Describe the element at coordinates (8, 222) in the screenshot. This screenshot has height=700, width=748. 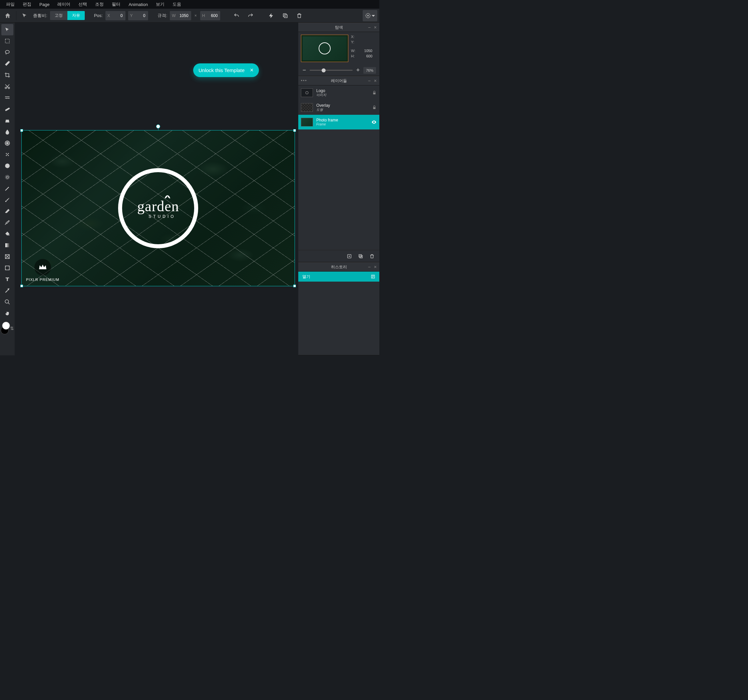
I see `replace-color-tool` at that location.